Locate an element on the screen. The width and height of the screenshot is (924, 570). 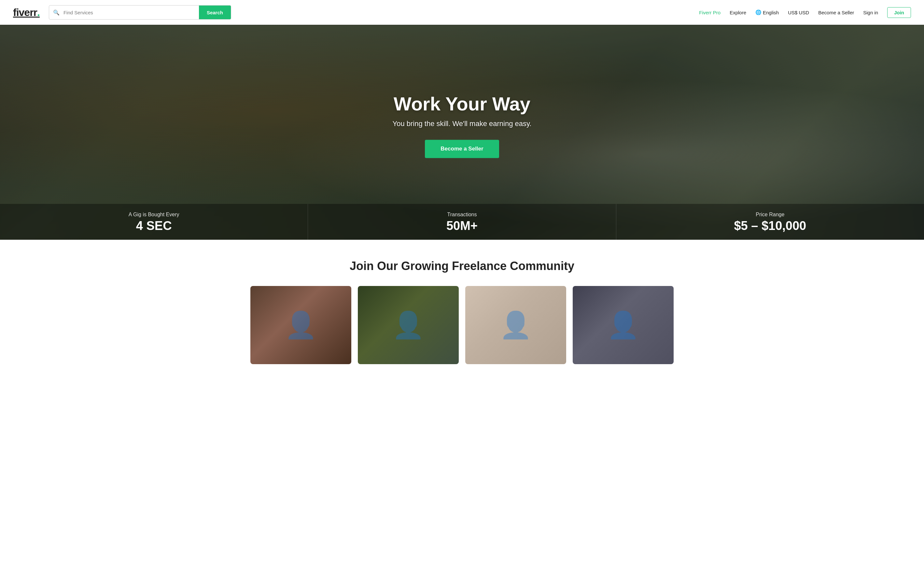
nav-links: Fiverr Pro Explore 🌐 English US$ USD Bec… is located at coordinates (805, 13).